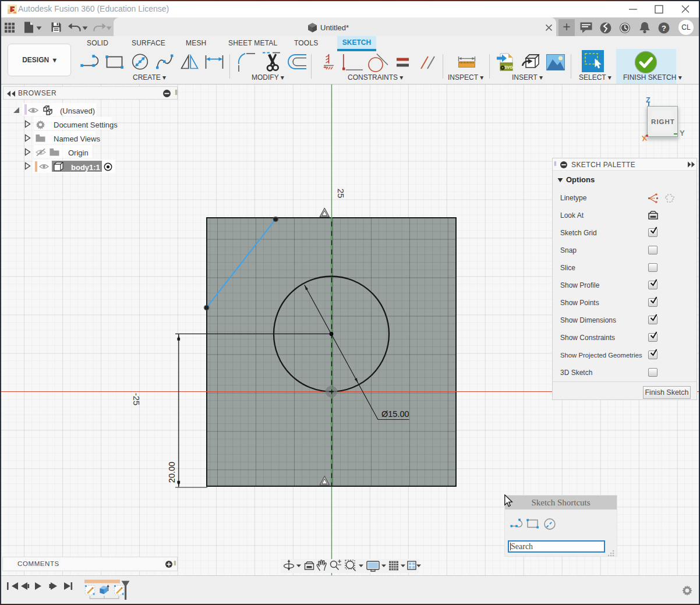  Describe the element at coordinates (172, 472) in the screenshot. I see `svg-text: 20.00` at that location.